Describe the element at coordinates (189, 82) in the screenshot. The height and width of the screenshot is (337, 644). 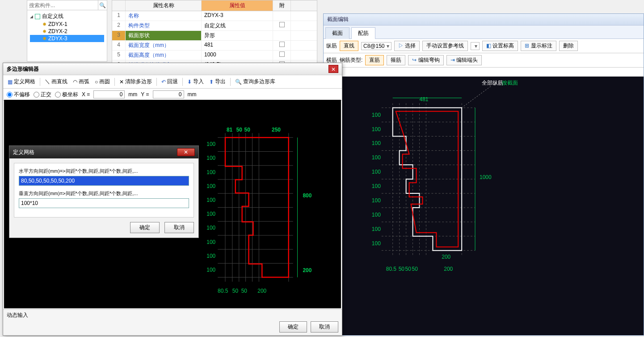
I see `import-icon: ⬇` at that location.